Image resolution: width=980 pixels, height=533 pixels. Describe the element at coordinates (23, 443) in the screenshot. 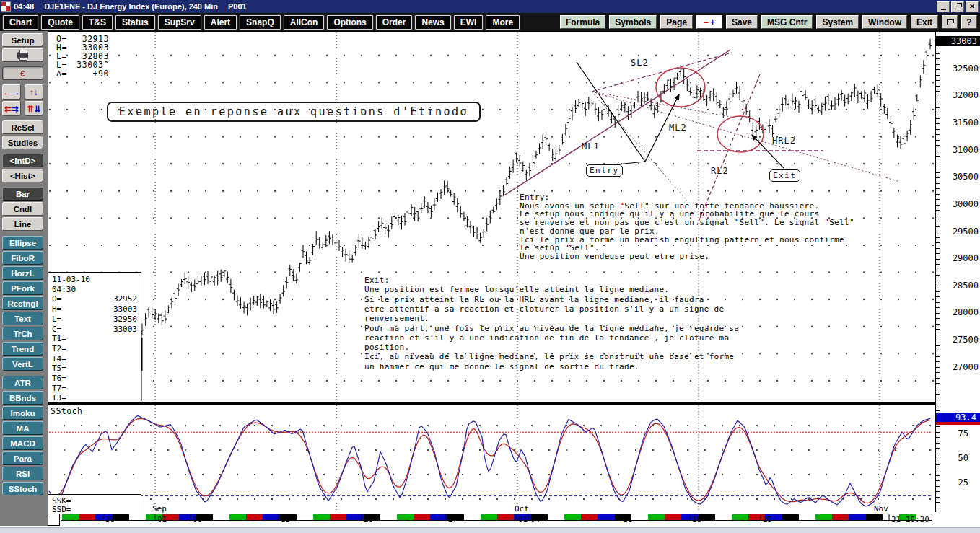

I see `sidebar-macd: MACD` at that location.